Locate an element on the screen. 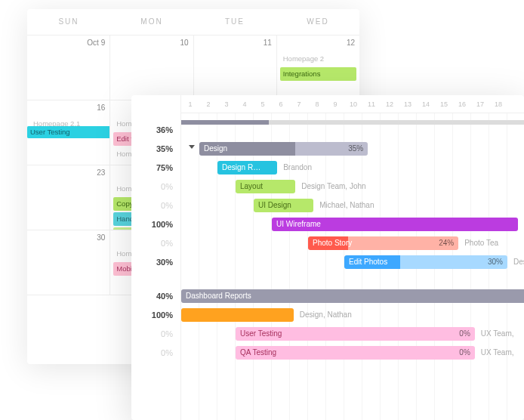 The image size is (524, 420). calendar-cell: 12Homepage 2Integrations is located at coordinates (319, 68).